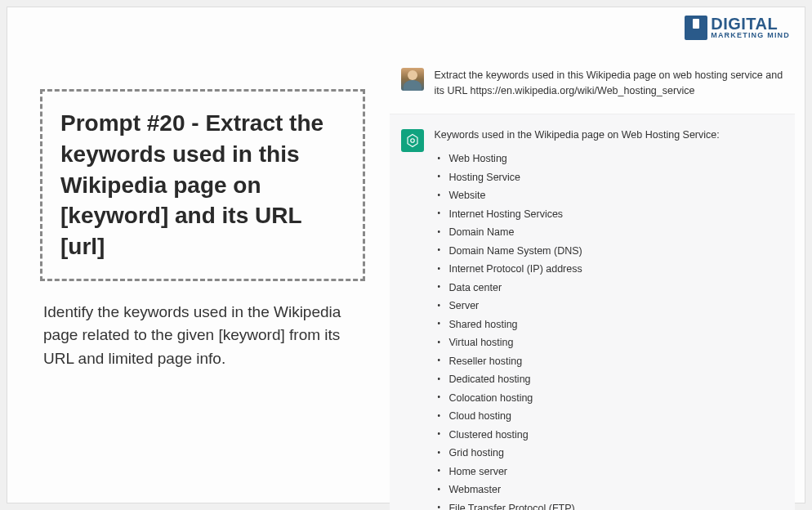  I want to click on logo: DIGITAL MARKETING MIND, so click(737, 28).